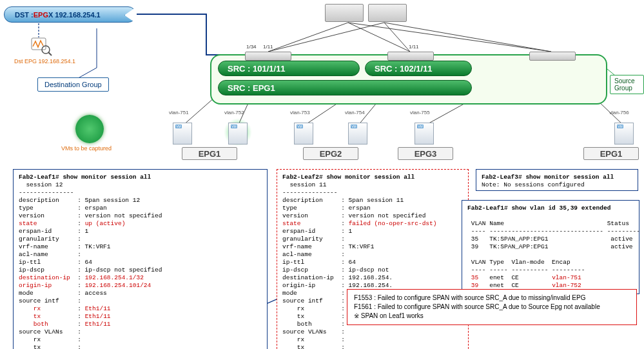 The height and width of the screenshot is (349, 644). What do you see at coordinates (304, 134) in the screenshot?
I see `server-epg2-a: VM` at bounding box center [304, 134].